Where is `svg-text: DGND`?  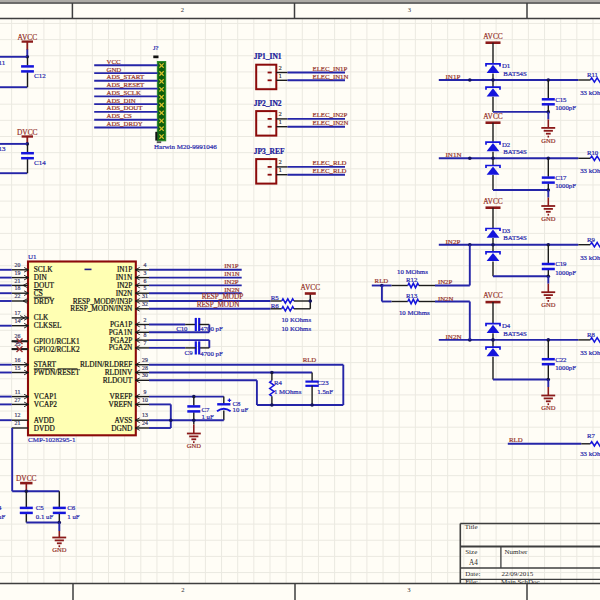
svg-text: DGND is located at coordinates (122, 428).